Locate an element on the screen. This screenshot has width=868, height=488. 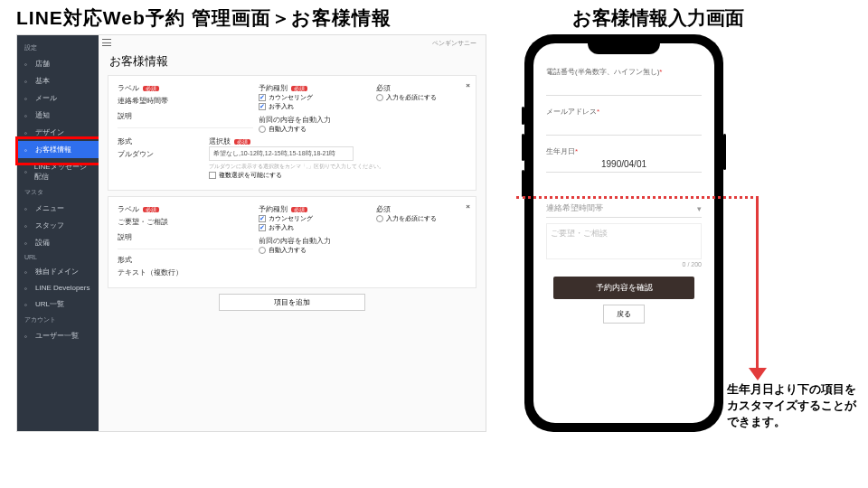
sidebar-section: 設定 is located at coordinates (58, 48).